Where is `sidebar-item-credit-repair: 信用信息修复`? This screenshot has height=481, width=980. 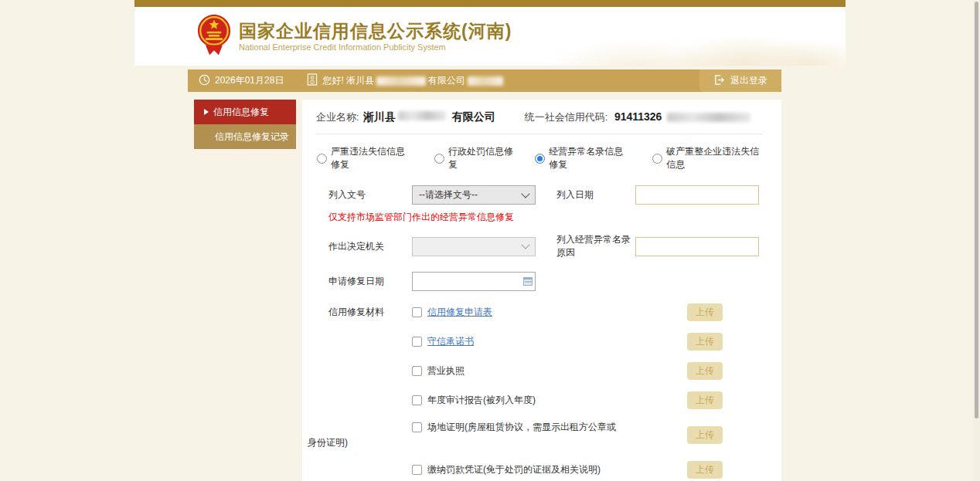
sidebar-item-credit-repair: 信用信息修复 is located at coordinates (245, 112).